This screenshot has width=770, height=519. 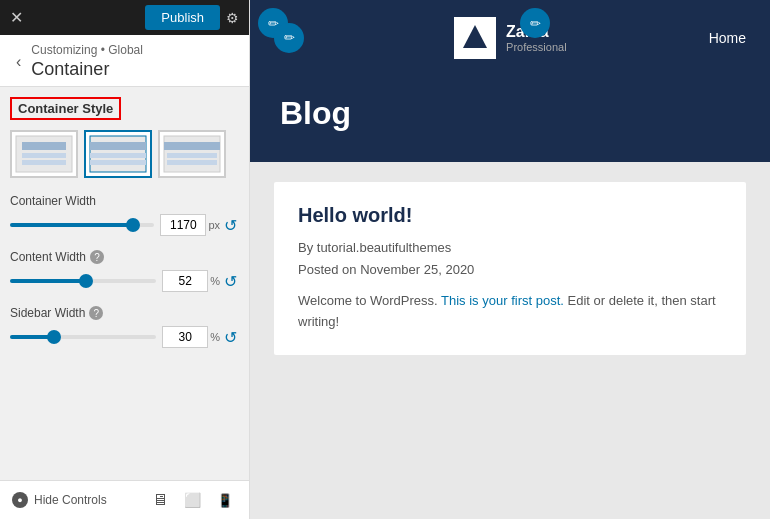 I want to click on preview-hero: Blog, so click(x=510, y=118).